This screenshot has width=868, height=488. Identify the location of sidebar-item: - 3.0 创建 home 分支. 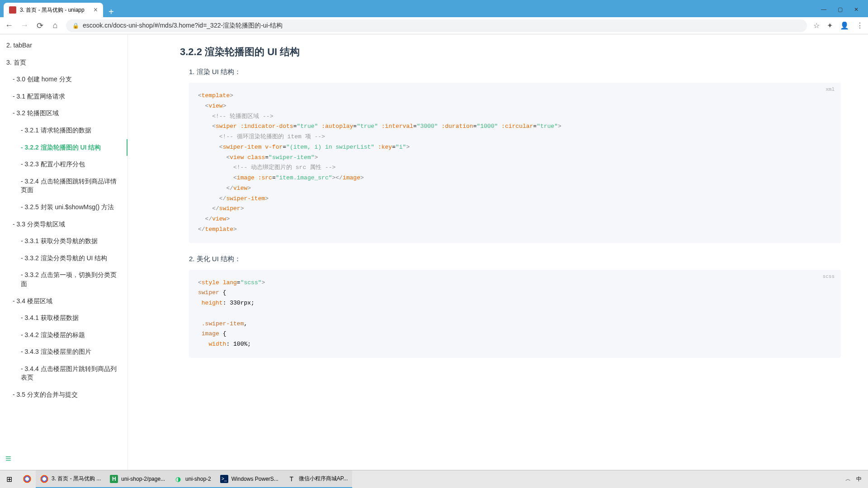
(64, 80).